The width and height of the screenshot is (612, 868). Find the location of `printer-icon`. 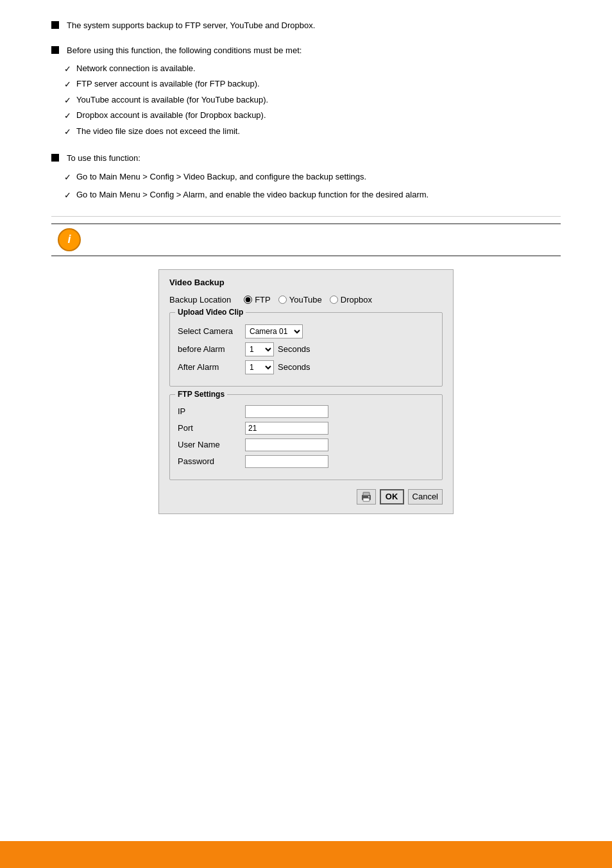

printer-icon is located at coordinates (366, 497).